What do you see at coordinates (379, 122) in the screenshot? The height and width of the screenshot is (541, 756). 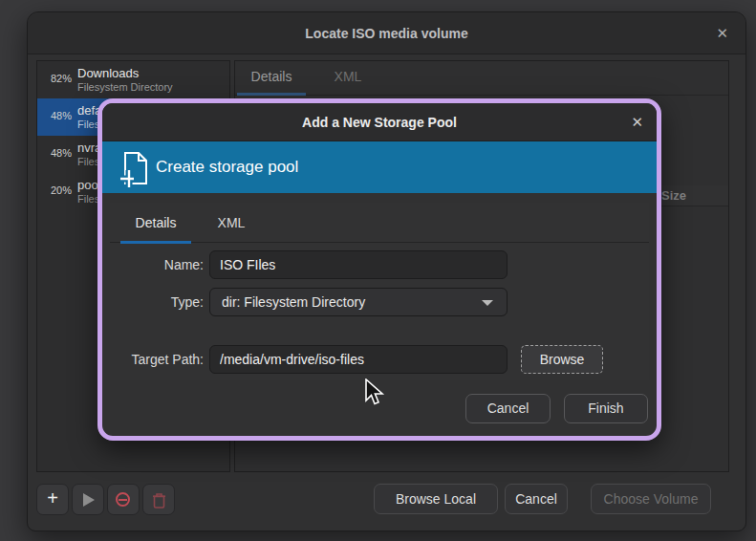 I see `dialog-titlebar: Add a New Storage Pool` at bounding box center [379, 122].